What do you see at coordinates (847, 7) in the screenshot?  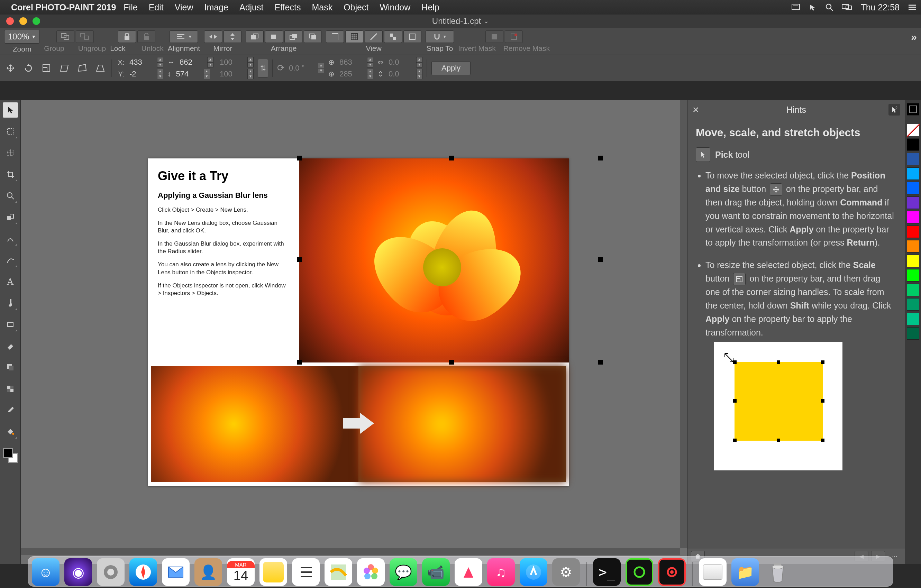 I see `displays-icon` at bounding box center [847, 7].